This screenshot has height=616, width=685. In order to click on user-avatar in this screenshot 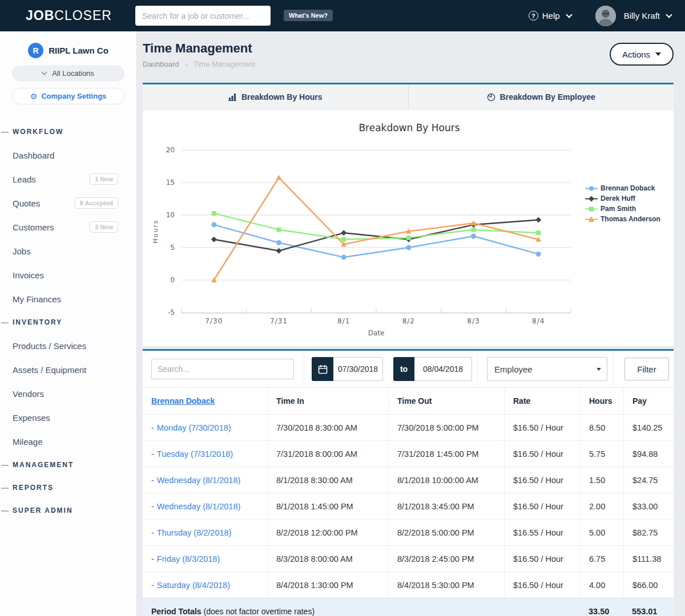, I will do `click(606, 16)`.